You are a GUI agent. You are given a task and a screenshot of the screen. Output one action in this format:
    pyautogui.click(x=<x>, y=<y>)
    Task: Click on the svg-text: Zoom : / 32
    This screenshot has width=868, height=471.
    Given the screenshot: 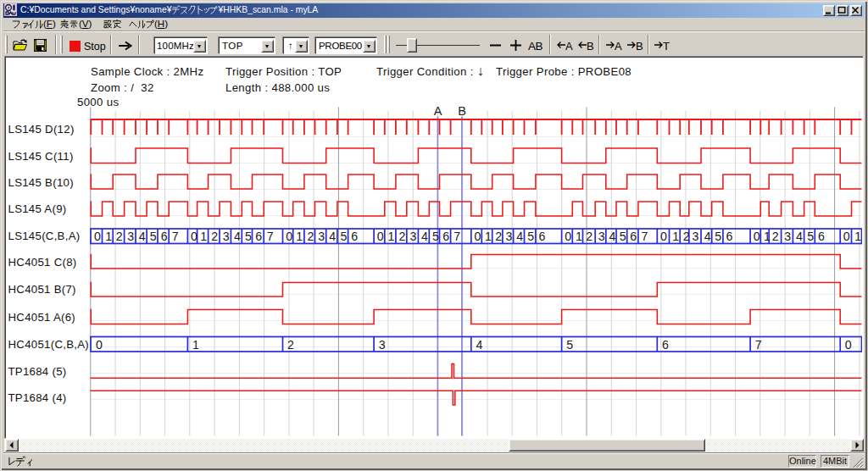 What is the action you would take?
    pyautogui.click(x=122, y=88)
    